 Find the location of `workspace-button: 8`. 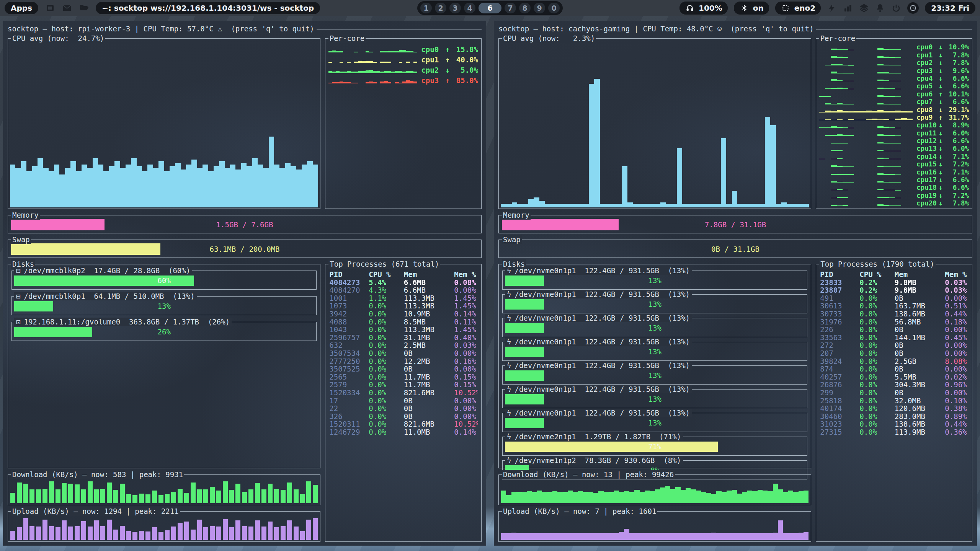

workspace-button: 8 is located at coordinates (525, 8).